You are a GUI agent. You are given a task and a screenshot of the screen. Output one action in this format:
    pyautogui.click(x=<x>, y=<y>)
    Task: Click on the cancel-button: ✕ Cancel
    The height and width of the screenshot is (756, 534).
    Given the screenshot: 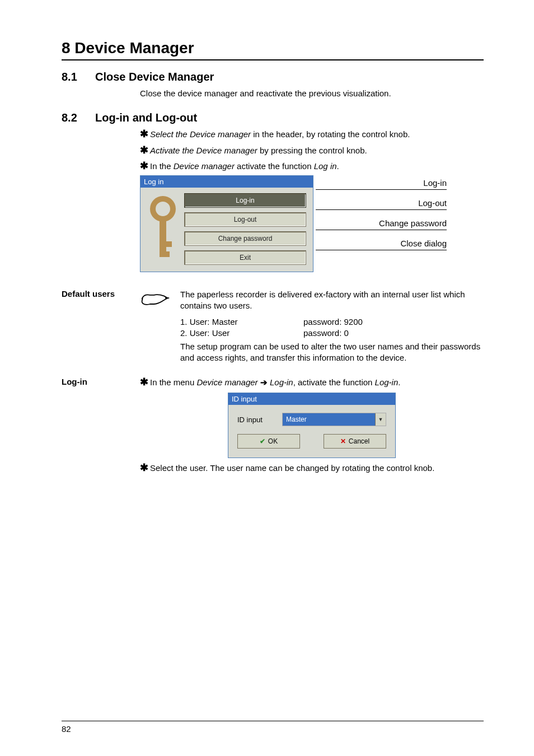 What is the action you would take?
    pyautogui.click(x=355, y=441)
    